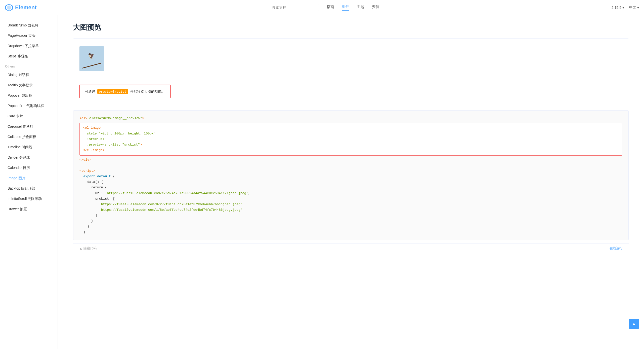 This screenshot has height=349, width=644. What do you see at coordinates (322, 8) in the screenshot?
I see `header: Element 指南 组件 主题 资源 2.15.5 ▾ 中文 ▾` at bounding box center [322, 8].